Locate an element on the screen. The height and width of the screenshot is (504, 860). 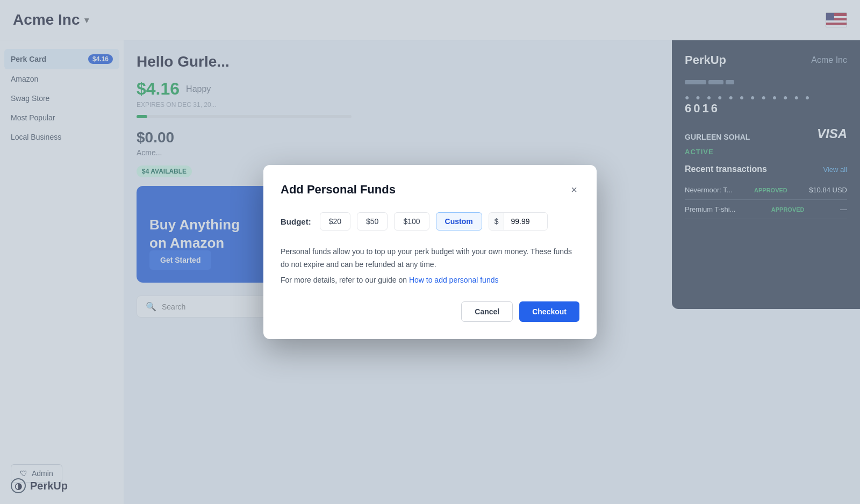
currency-symbol: $ is located at coordinates (497, 221).